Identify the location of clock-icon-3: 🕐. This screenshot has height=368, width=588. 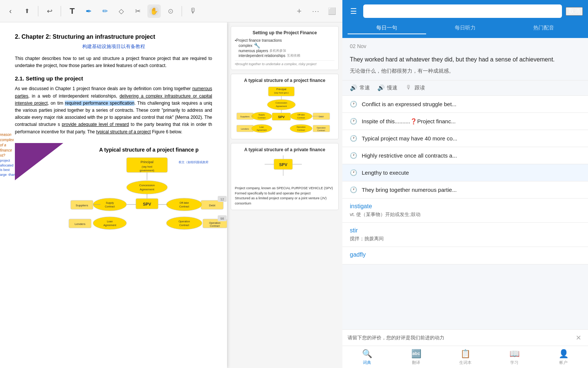
(354, 139).